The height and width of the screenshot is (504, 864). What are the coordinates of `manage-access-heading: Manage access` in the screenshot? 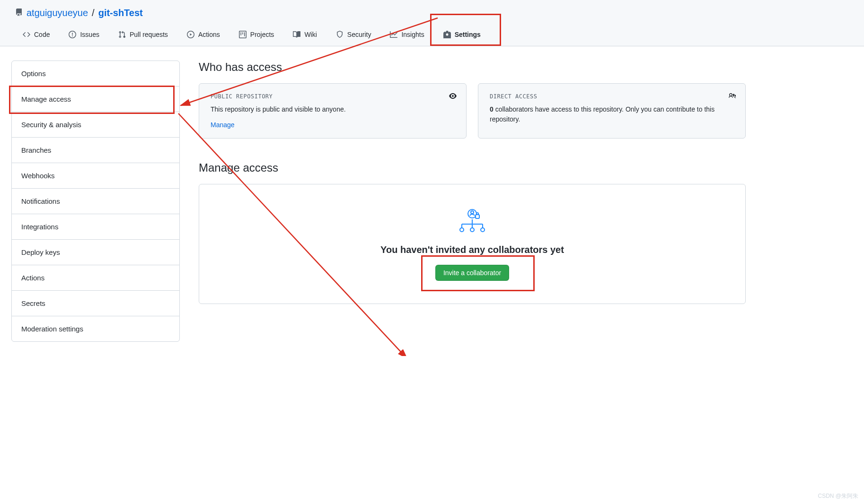 It's located at (472, 168).